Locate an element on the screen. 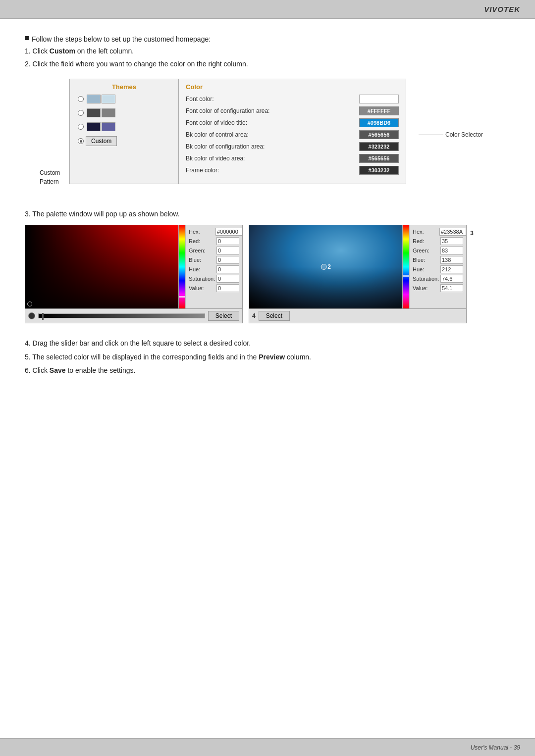  value-label-left: Value: is located at coordinates (202, 288).